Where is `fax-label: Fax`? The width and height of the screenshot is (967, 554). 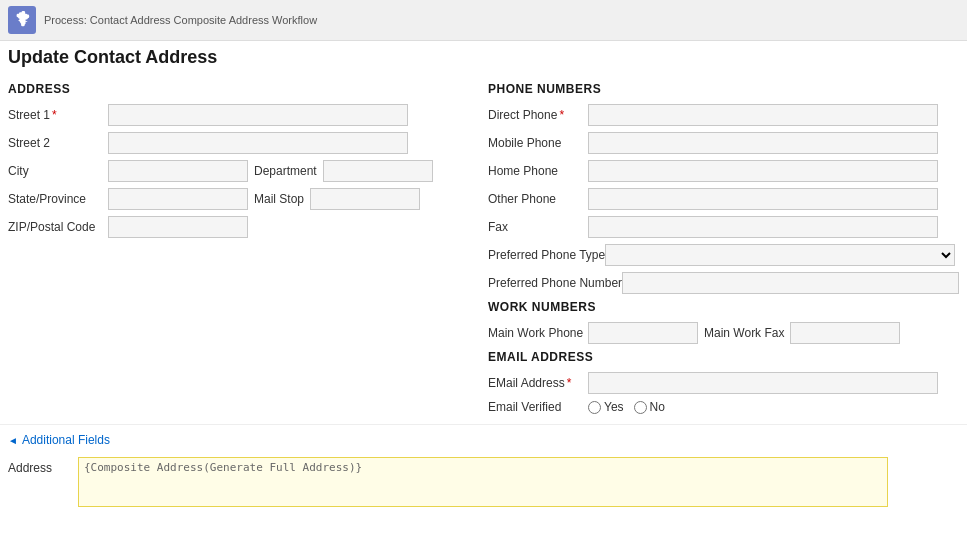 fax-label: Fax is located at coordinates (538, 227).